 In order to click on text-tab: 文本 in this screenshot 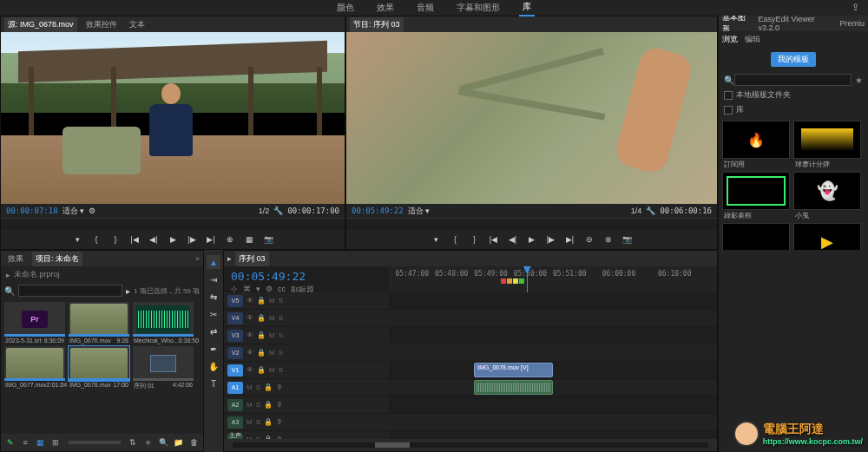, I will do `click(137, 24)`.